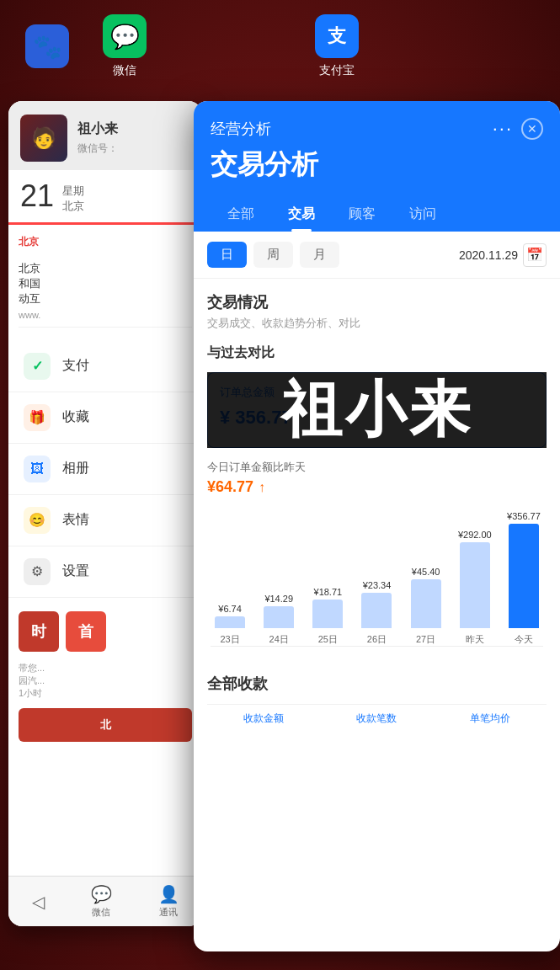 This screenshot has width=560, height=970. What do you see at coordinates (37, 418) in the screenshot?
I see `collect-icon: 🎁` at bounding box center [37, 418].